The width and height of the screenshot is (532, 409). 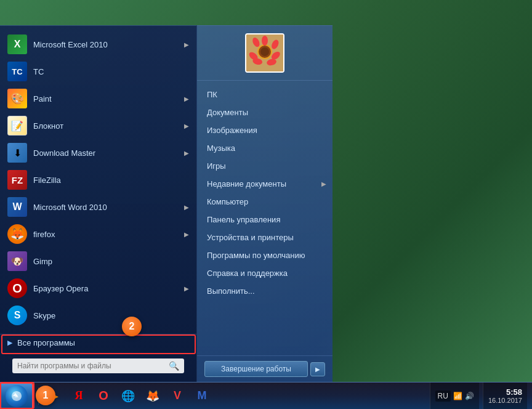 I want to click on taskbar-app-maxthon: M, so click(x=202, y=396).